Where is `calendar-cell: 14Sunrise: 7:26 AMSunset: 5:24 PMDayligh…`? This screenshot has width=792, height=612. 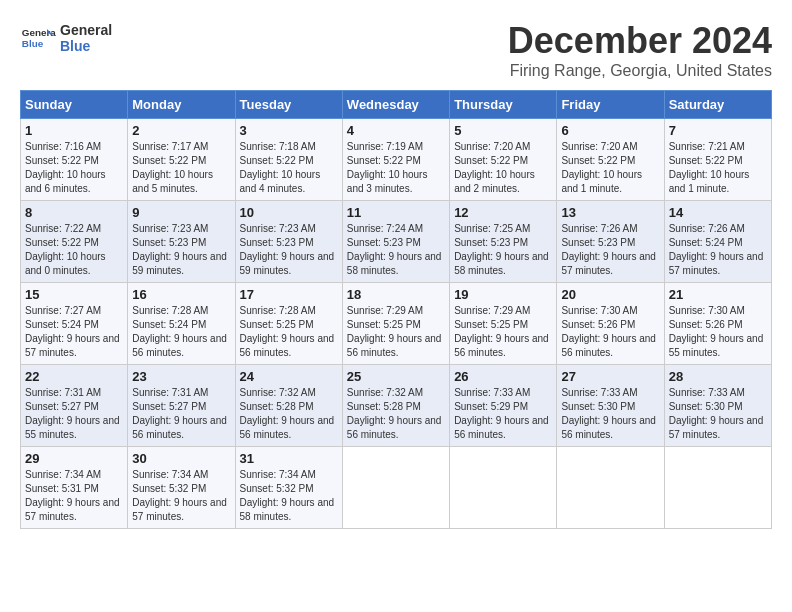 calendar-cell: 14Sunrise: 7:26 AMSunset: 5:24 PMDayligh… is located at coordinates (718, 242).